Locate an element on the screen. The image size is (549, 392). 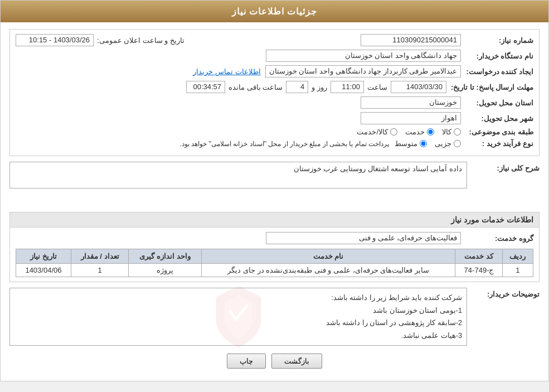
col-unit: واحد اندازه گیری is located at coordinates (165, 257).